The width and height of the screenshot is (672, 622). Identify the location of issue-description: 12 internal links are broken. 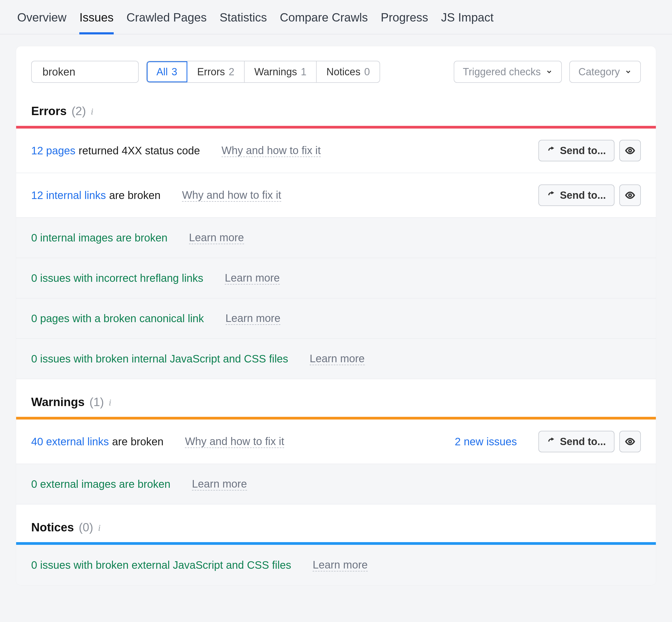
(96, 195).